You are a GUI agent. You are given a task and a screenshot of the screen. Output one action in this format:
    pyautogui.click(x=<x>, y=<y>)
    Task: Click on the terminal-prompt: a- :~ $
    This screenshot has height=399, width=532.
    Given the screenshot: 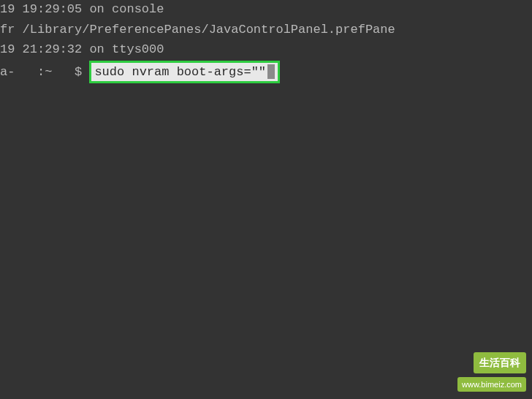 What is the action you would take?
    pyautogui.click(x=45, y=72)
    